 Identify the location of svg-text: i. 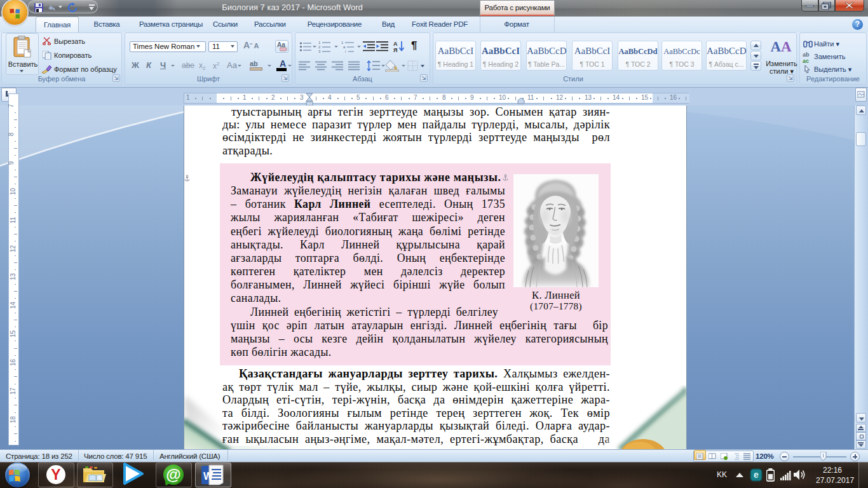
(346, 51).